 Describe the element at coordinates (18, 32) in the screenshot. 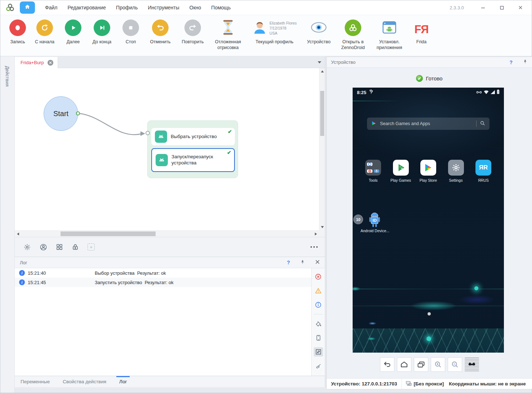

I see `record-button: Запись` at that location.